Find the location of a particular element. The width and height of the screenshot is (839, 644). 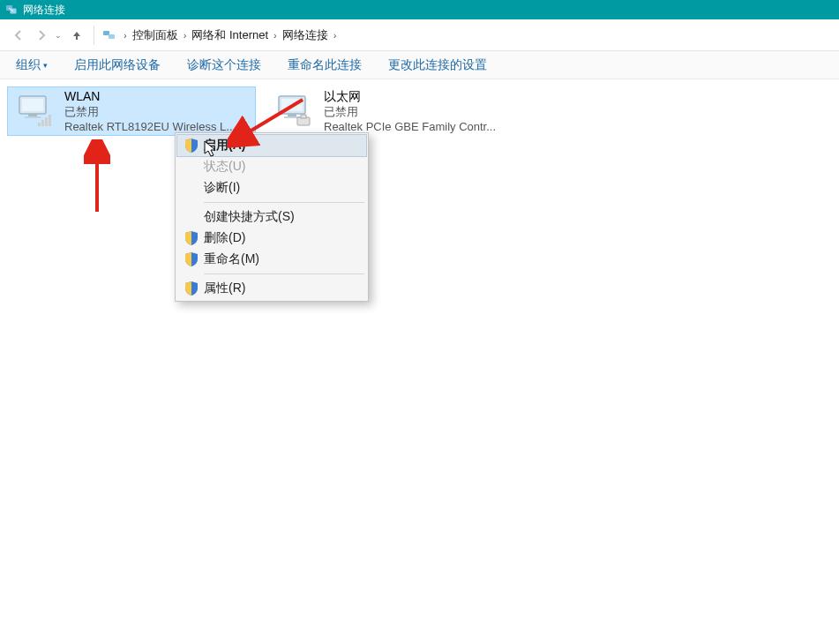

menu-status-label: 状态(U) is located at coordinates (224, 167).